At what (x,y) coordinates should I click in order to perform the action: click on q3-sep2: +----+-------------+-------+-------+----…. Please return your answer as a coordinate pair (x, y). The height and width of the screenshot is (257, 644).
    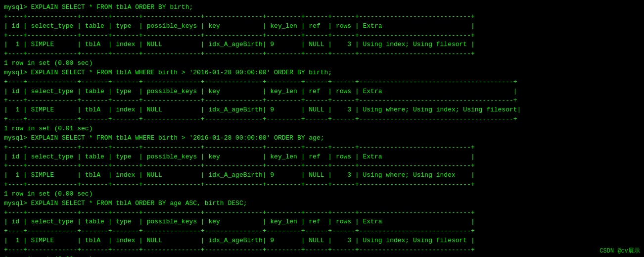
    Looking at the image, I should click on (322, 166).